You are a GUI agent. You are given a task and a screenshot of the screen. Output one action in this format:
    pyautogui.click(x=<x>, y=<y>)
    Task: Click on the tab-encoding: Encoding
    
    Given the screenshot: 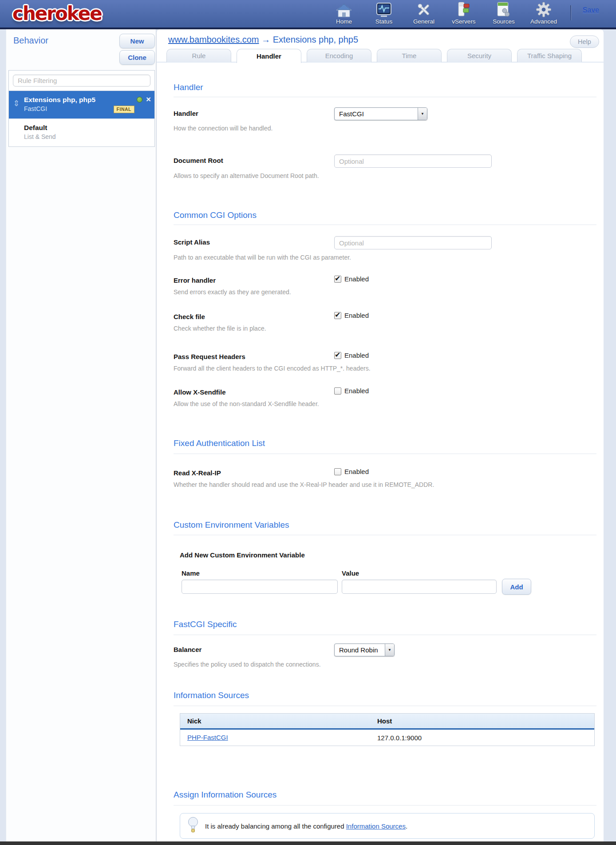 What is the action you would take?
    pyautogui.click(x=339, y=55)
    